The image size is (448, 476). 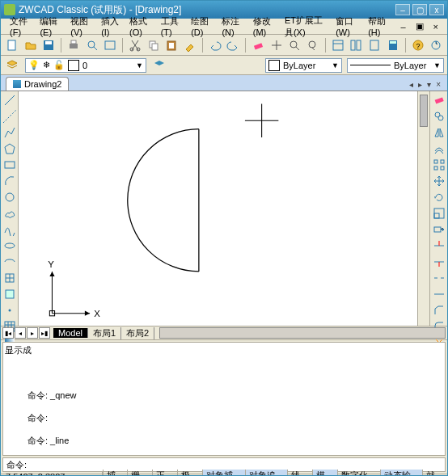 What do you see at coordinates (374, 45) in the screenshot?
I see `toolpalette-icon` at bounding box center [374, 45].